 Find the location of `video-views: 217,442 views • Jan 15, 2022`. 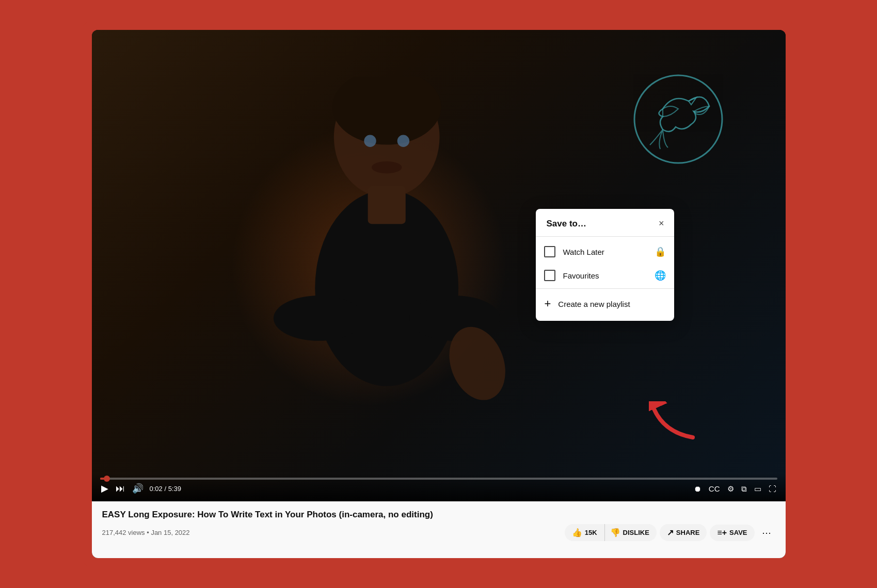

video-views: 217,442 views • Jan 15, 2022 is located at coordinates (146, 532).